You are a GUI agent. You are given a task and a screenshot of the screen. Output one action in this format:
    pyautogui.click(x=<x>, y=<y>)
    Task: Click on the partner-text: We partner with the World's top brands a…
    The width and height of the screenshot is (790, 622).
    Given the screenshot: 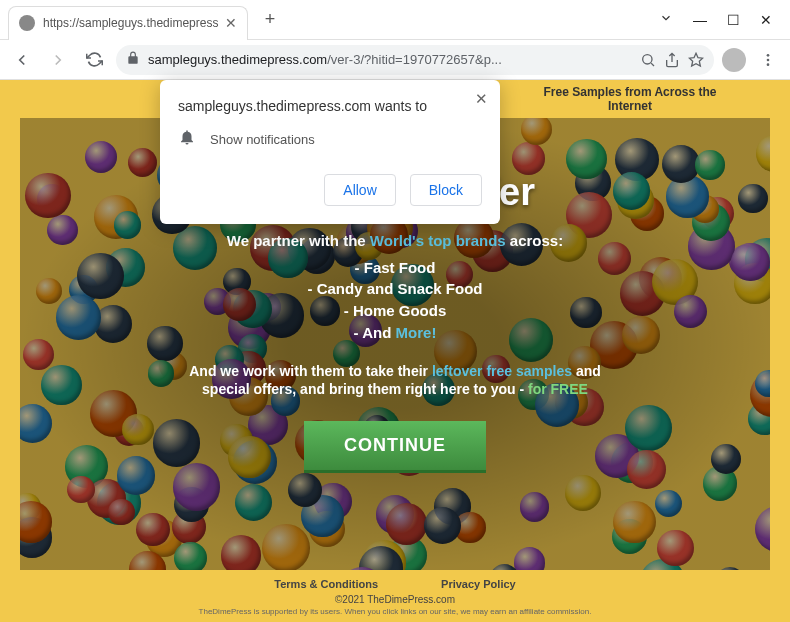 What is the action you would take?
    pyautogui.click(x=395, y=240)
    